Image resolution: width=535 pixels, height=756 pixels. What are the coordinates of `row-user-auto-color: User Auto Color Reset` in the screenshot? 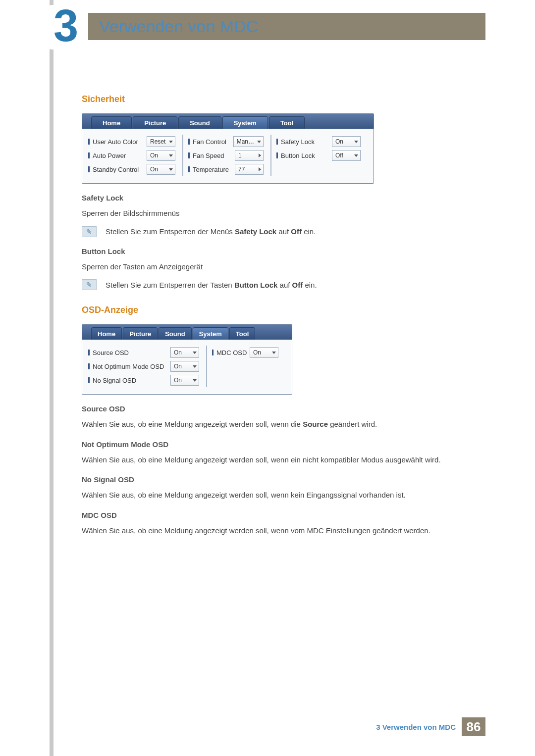 It's located at (132, 142).